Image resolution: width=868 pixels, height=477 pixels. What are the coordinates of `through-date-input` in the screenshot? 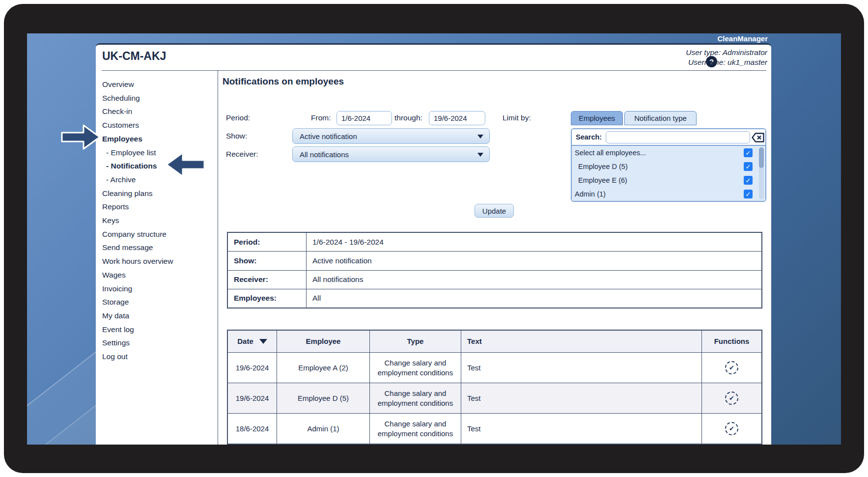 It's located at (457, 118).